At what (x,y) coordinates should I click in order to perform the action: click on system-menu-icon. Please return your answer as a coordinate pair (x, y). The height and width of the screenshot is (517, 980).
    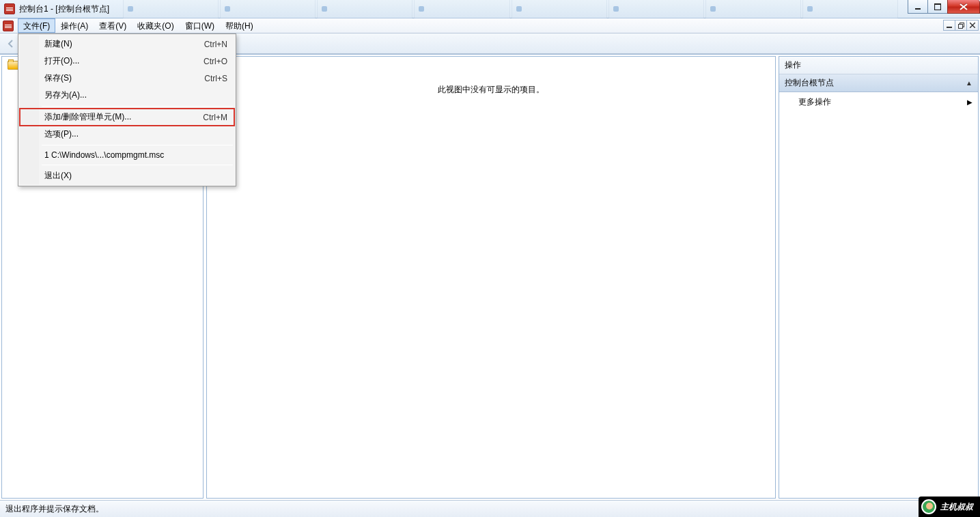
    Looking at the image, I should click on (8, 26).